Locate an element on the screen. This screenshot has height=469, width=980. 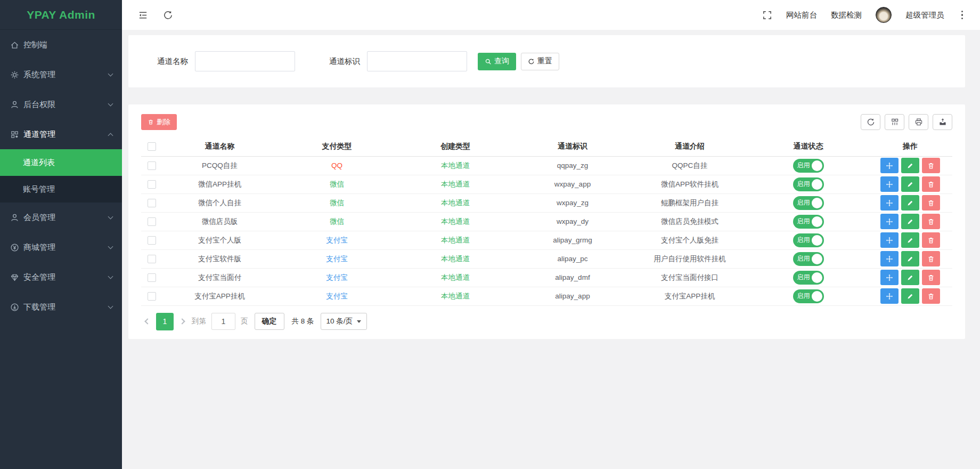
topbar-right: 网站前台 数据检测 超级管理员 is located at coordinates (864, 15).